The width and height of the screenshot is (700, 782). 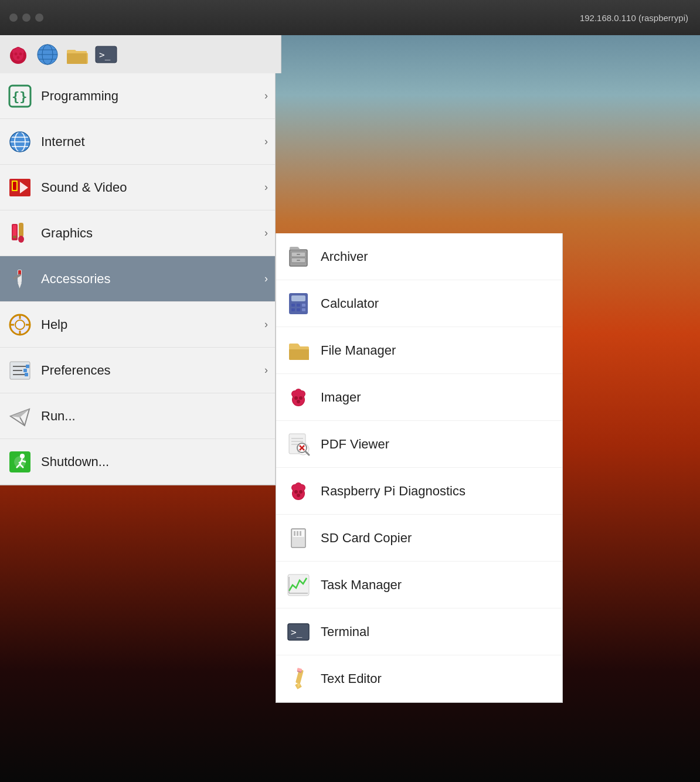 I want to click on file-manager-label: File Manager, so click(x=358, y=351).